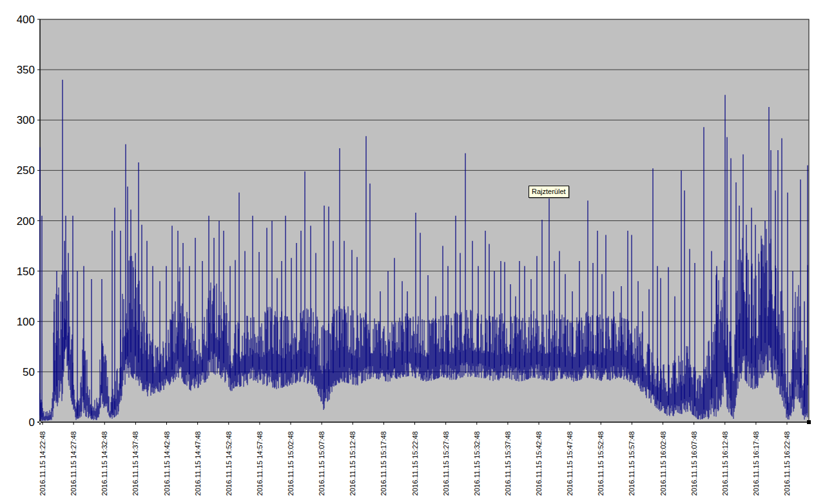  Describe the element at coordinates (663, 463) in the screenshot. I see `x-axis-label: 2016.11.15 16:02:48` at that location.